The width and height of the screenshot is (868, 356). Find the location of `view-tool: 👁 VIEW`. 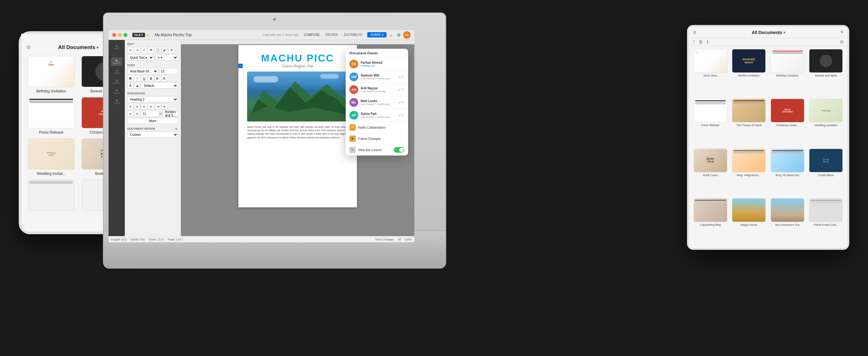

view-tool: 👁 VIEW is located at coordinates (117, 91).